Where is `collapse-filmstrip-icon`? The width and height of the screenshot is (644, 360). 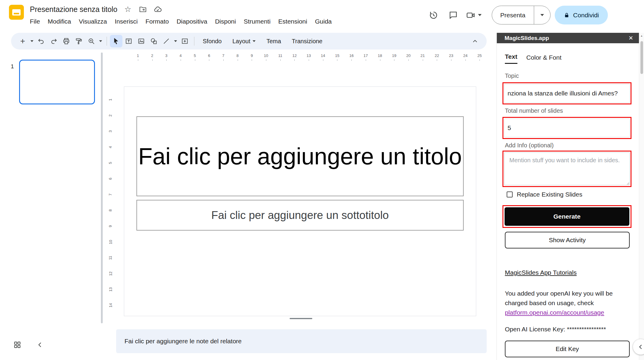 collapse-filmstrip-icon is located at coordinates (40, 345).